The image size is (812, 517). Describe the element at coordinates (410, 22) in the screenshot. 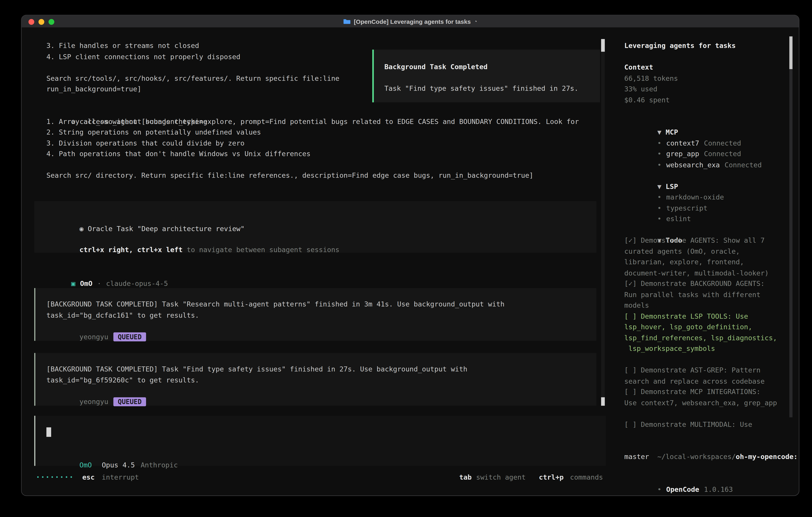

I see `window-title: [OpenCode] Leveraging agents for tasks ◔` at that location.